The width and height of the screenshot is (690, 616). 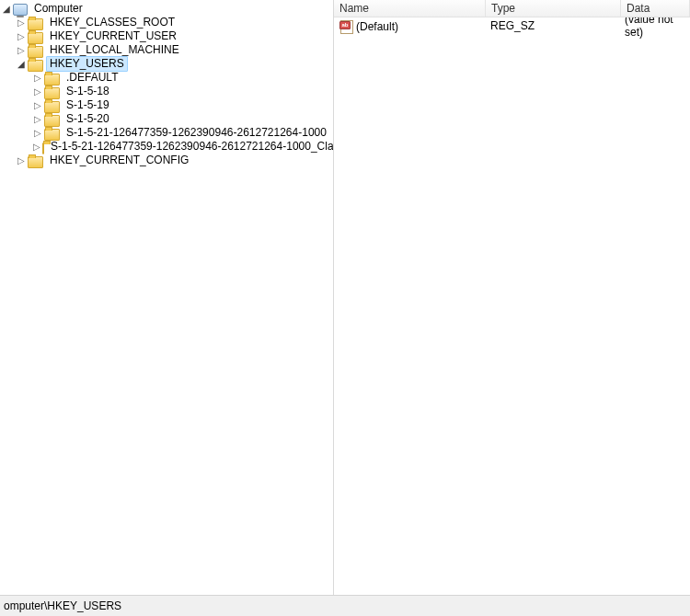 What do you see at coordinates (345, 605) in the screenshot?
I see `status-bar: omputer\HKEY_USERS` at bounding box center [345, 605].